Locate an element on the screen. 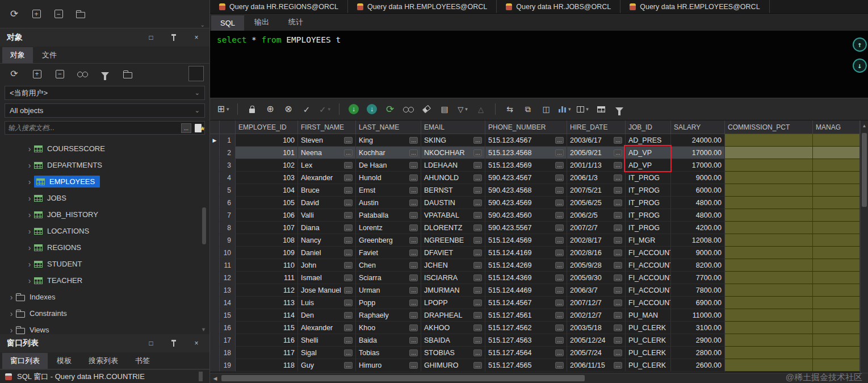  row-number: 2 is located at coordinates (228, 153).